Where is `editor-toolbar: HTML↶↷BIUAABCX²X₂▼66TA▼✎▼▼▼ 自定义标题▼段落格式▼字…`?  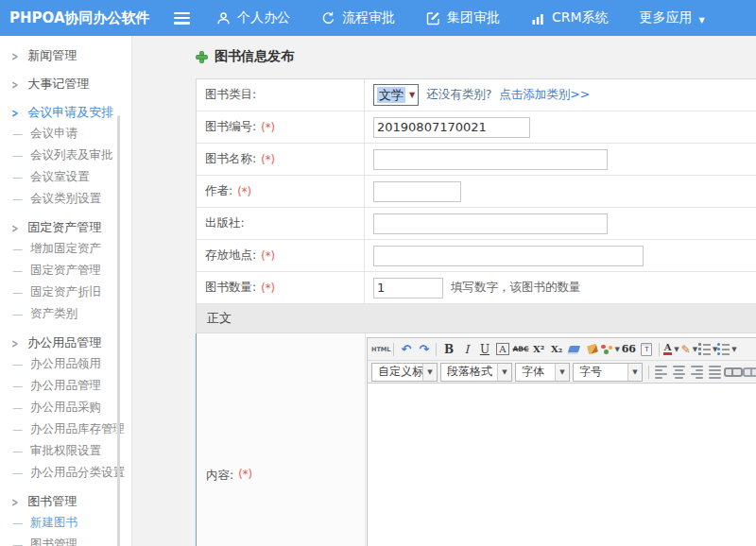 editor-toolbar: HTML↶↷BIUAABCX²X₂▼66TA▼✎▼▼▼ 自定义标题▼段落格式▼字… is located at coordinates (561, 361).